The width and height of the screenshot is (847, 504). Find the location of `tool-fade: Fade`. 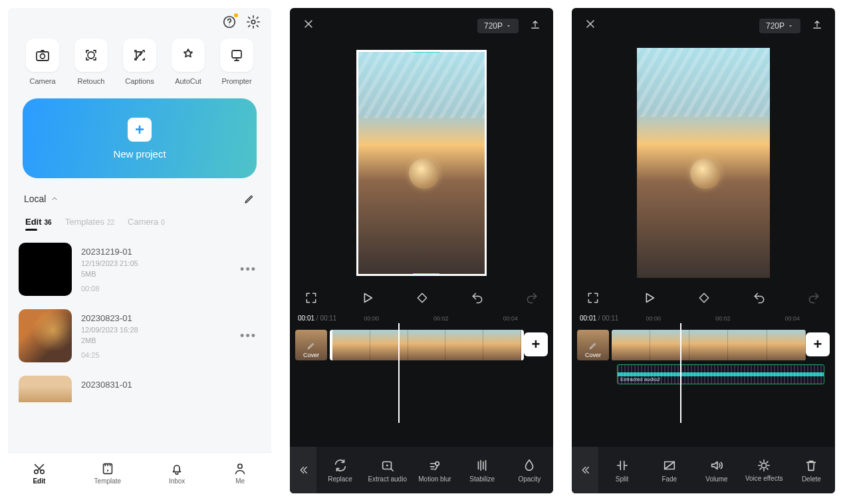

tool-fade: Fade is located at coordinates (669, 471).